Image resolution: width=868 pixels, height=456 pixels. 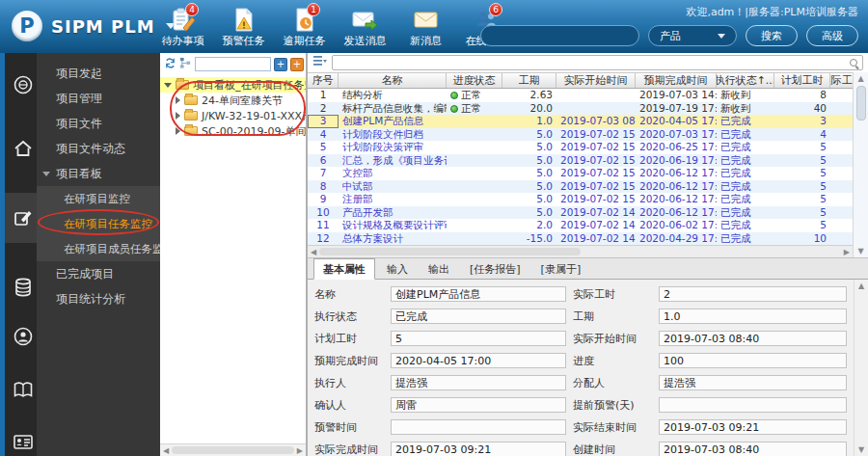 I want to click on detail-tab: [任务报告], so click(x=496, y=269).